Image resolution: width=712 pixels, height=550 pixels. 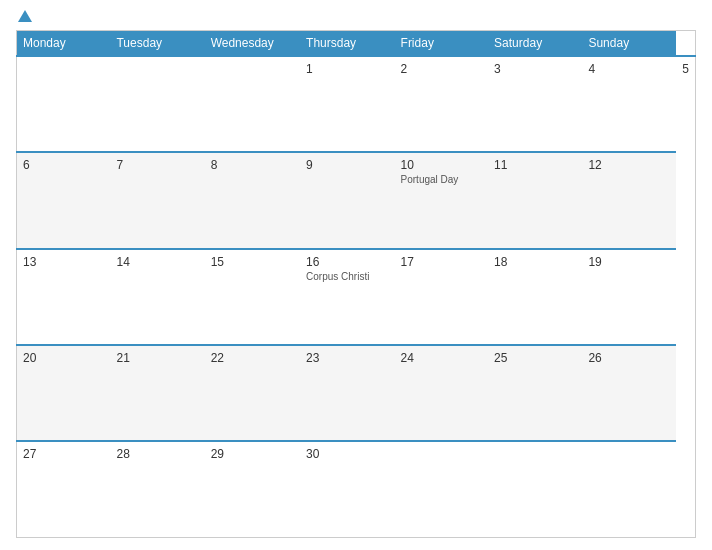 What do you see at coordinates (347, 297) in the screenshot?
I see `table-row: 16Corpus Christi` at bounding box center [347, 297].